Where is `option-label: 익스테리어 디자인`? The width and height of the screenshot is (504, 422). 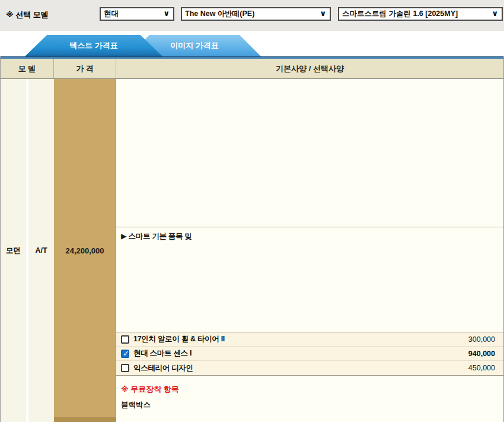
option-label: 익스테리어 디자인 is located at coordinates (164, 368).